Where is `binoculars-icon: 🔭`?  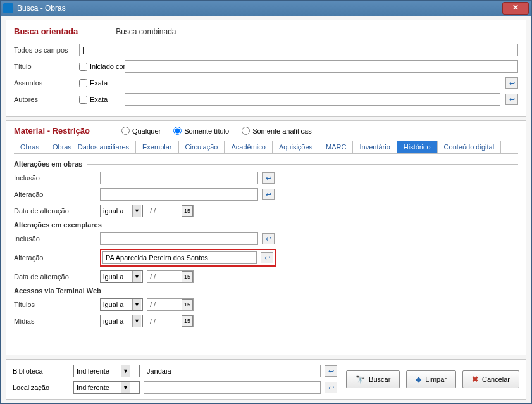 binoculars-icon: 🔭 is located at coordinates (361, 379).